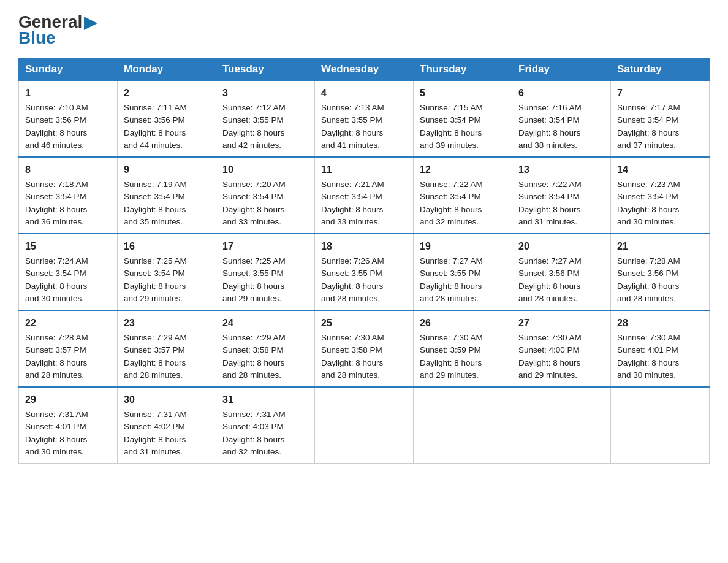  I want to click on calendar-day-cell: 9 Sunrise: 7:19 AM Sunset: 3:54 PM Dayli…, so click(167, 195).